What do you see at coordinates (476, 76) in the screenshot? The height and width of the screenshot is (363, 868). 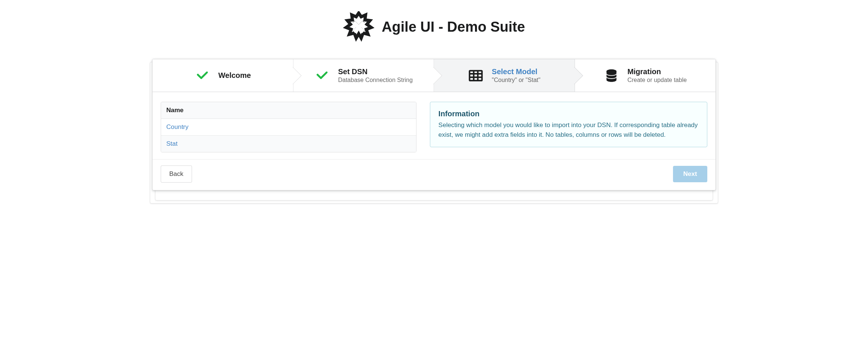 I see `table-icon` at bounding box center [476, 76].